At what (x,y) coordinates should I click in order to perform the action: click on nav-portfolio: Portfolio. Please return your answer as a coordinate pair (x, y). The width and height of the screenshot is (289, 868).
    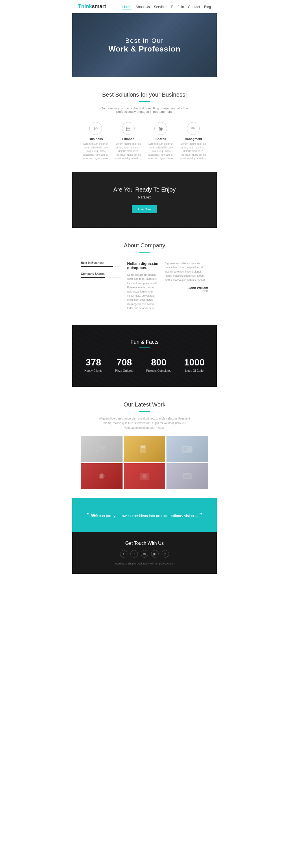
    Looking at the image, I should click on (178, 7).